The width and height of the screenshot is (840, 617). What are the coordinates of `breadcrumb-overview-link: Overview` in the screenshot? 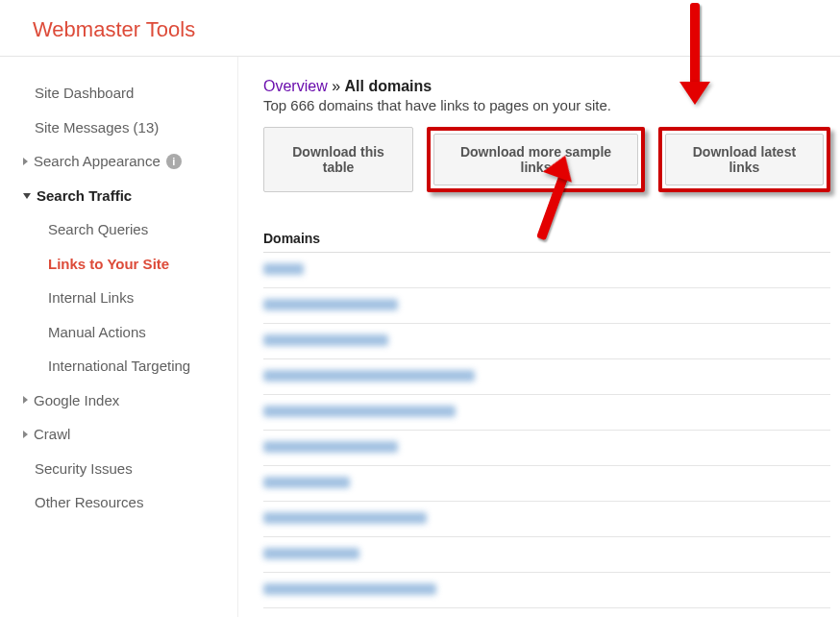 It's located at (296, 86).